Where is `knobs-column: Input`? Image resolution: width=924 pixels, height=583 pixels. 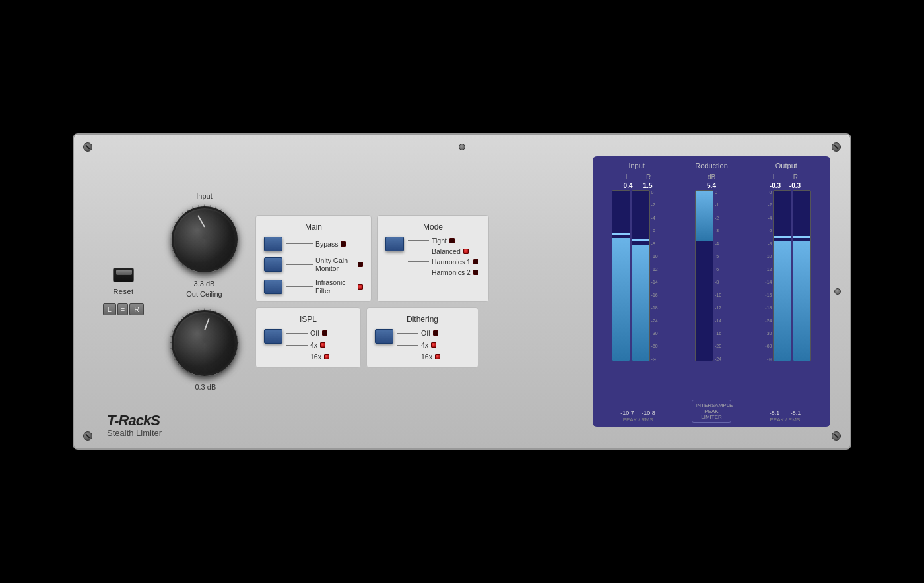
knobs-column: Input is located at coordinates (205, 292).